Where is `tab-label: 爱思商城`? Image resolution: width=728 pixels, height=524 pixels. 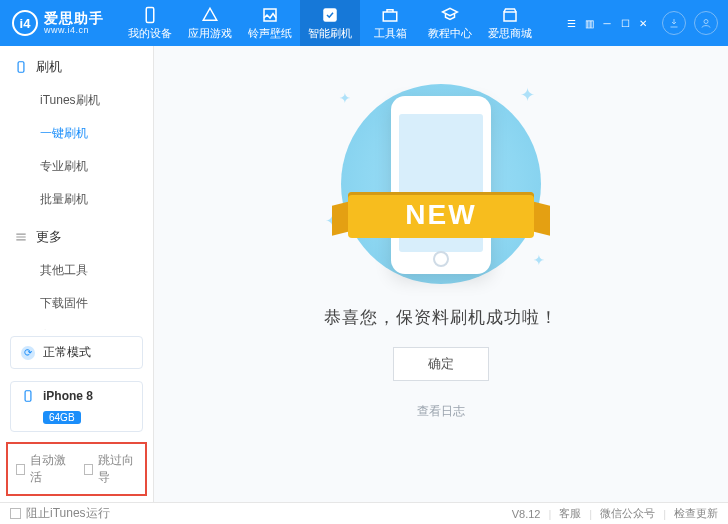 tab-label: 爱思商城 is located at coordinates (510, 34).